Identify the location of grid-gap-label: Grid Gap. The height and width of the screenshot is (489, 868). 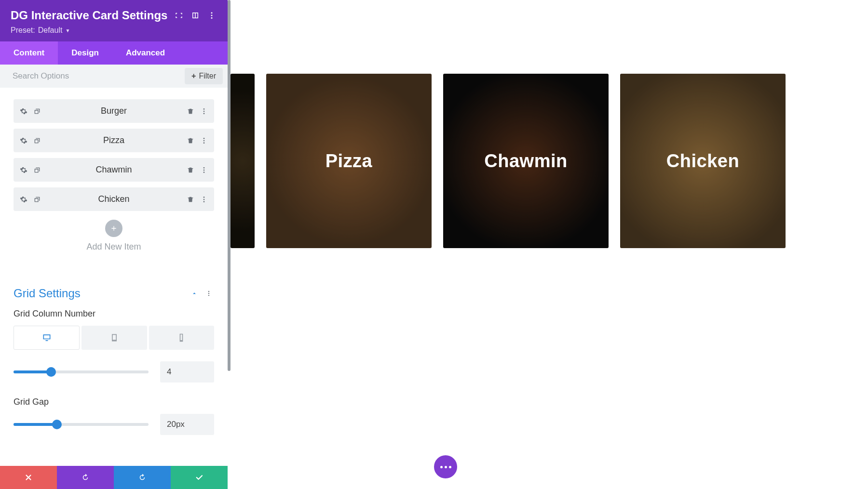
(114, 402).